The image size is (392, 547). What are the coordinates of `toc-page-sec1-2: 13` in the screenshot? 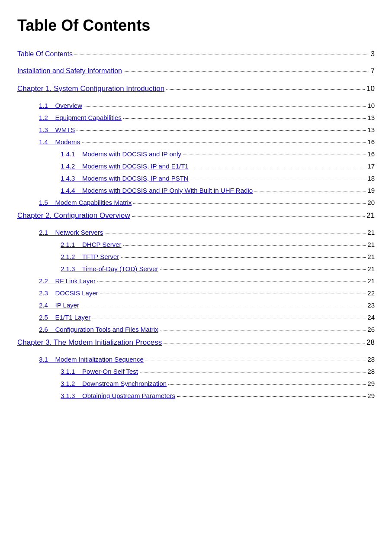 It's located at (371, 118).